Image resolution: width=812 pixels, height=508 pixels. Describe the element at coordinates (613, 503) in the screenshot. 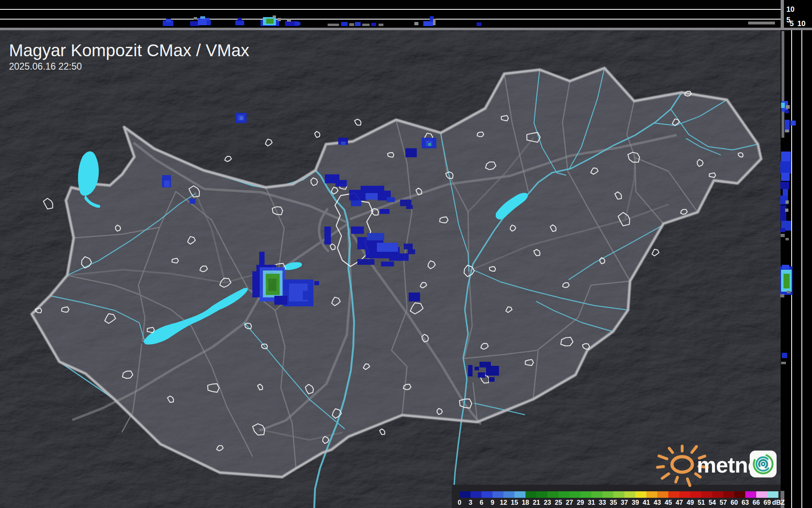

I see `colorbar-tick-label: 35` at that location.